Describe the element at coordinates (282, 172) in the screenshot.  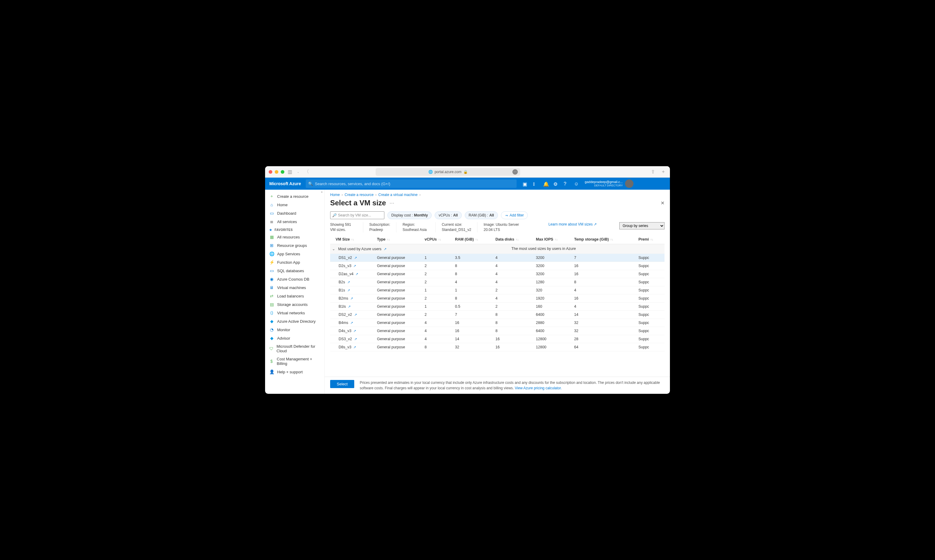
I see `maximize-window-icon` at that location.